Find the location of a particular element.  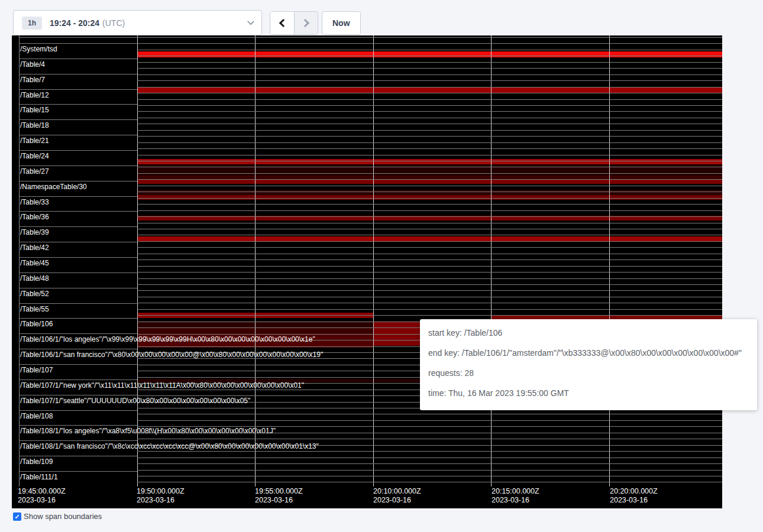

row-label: /NamespaceTable/30 is located at coordinates (53, 187).